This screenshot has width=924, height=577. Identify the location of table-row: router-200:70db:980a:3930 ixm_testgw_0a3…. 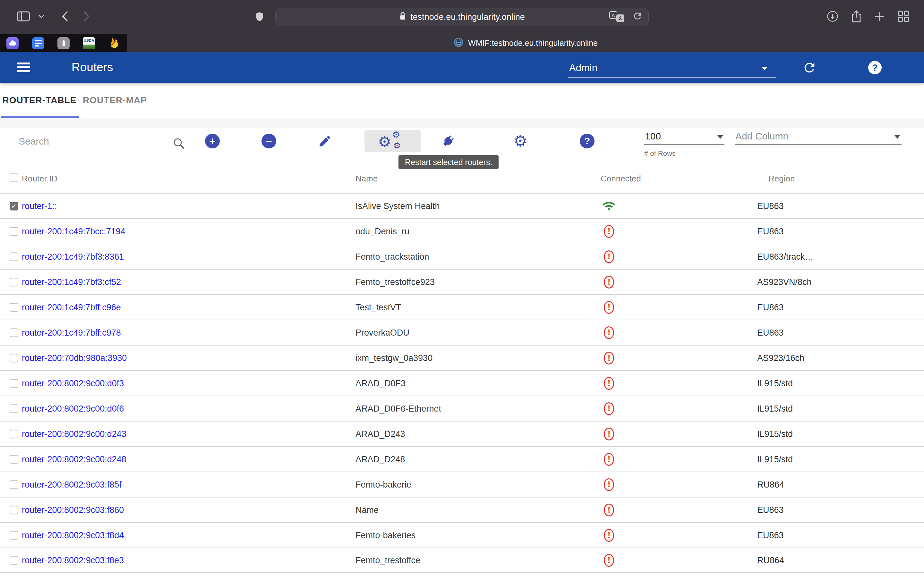
(462, 358).